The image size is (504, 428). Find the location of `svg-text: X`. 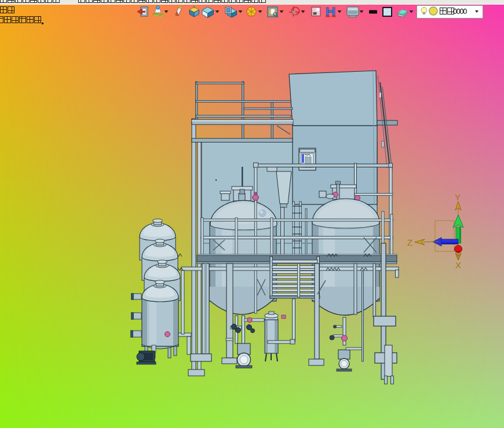

svg-text: X is located at coordinates (458, 265).